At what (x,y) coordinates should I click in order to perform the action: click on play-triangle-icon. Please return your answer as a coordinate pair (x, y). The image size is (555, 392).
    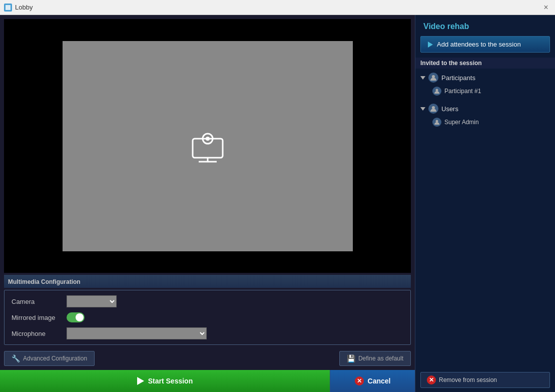
    Looking at the image, I should click on (430, 45).